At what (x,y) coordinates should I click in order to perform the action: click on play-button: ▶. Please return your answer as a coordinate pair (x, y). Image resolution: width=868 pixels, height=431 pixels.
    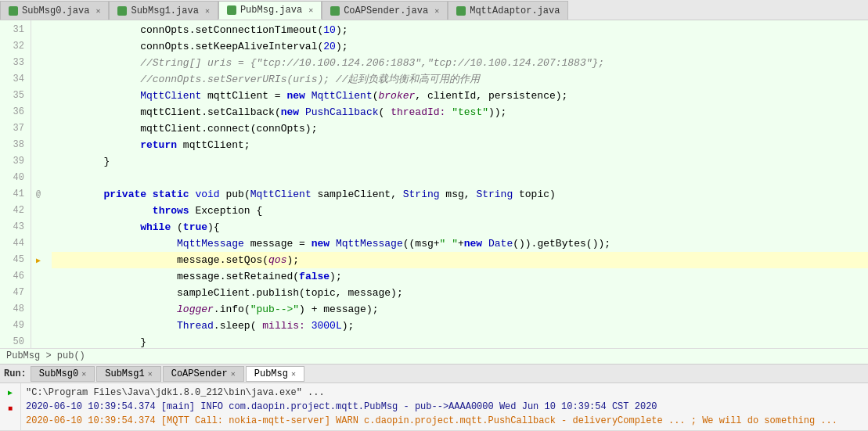
    Looking at the image, I should click on (10, 393).